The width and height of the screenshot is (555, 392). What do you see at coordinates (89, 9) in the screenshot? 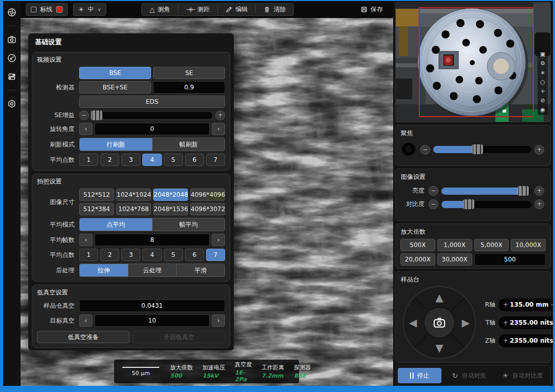
I see `brightness-dropdown: ☀ 中 ∨` at bounding box center [89, 9].